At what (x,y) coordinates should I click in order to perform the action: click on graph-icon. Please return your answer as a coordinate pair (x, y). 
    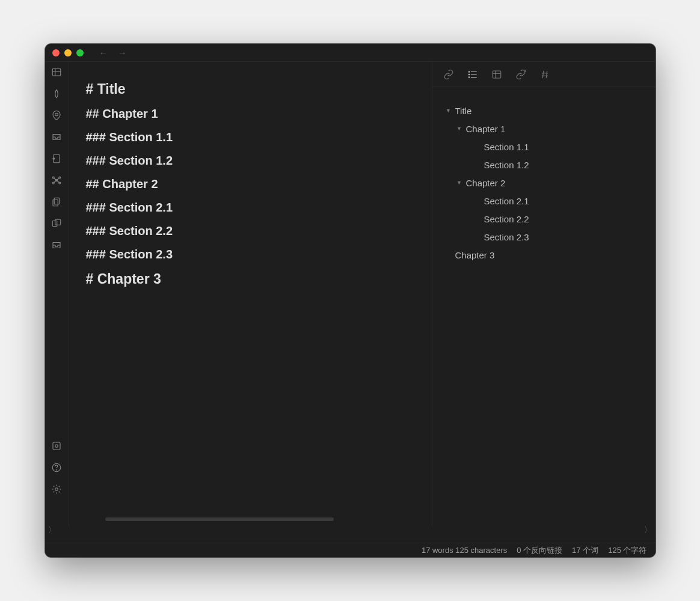
    Looking at the image, I should click on (57, 180).